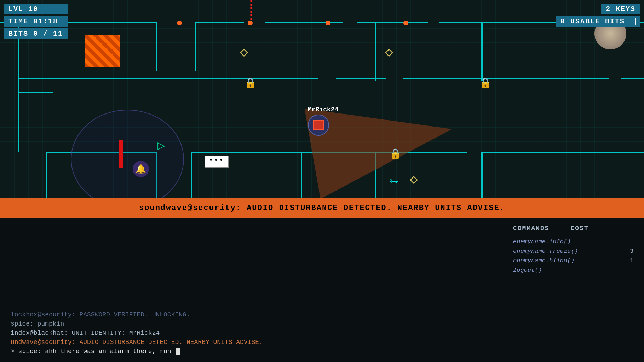 This screenshot has width=644, height=362. What do you see at coordinates (253, 324) in the screenshot?
I see `log-line-2: spice: pumpkin` at bounding box center [253, 324].